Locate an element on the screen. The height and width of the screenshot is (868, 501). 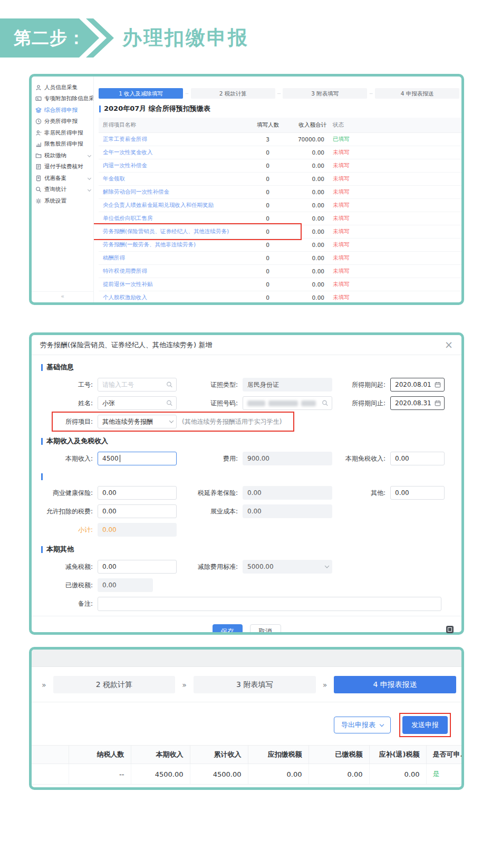
sidebar-menu: 人员信息采集专项附加扣除信息采综合所得申报分类所得申报非居民所得申报限售股所得申… is located at coordinates (62, 145).